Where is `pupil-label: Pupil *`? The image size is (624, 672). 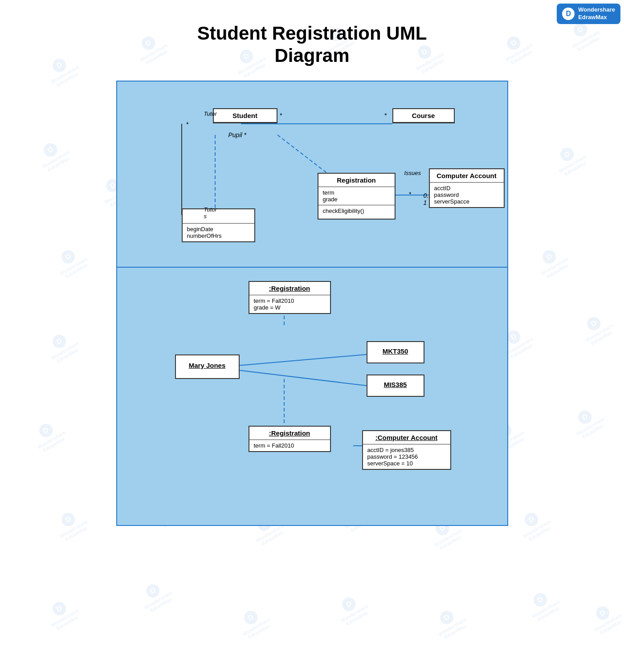
pupil-label: Pupil * is located at coordinates (237, 135).